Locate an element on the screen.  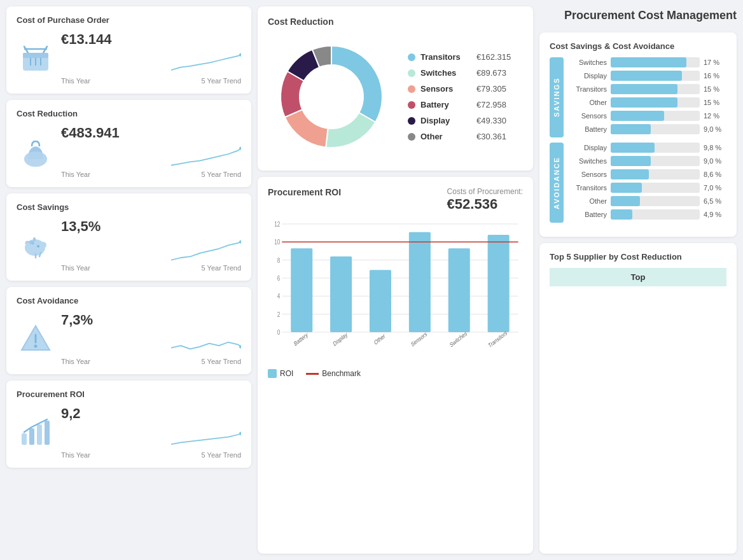
savings-section-label-savings: SAVINGS is located at coordinates (557, 97).